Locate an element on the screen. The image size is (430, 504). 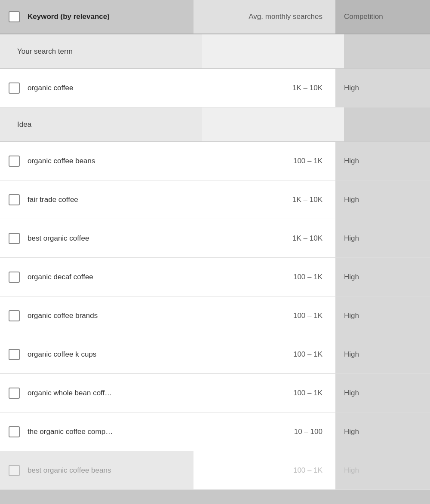
keyword-text: organic coffee k cups is located at coordinates (62, 354).